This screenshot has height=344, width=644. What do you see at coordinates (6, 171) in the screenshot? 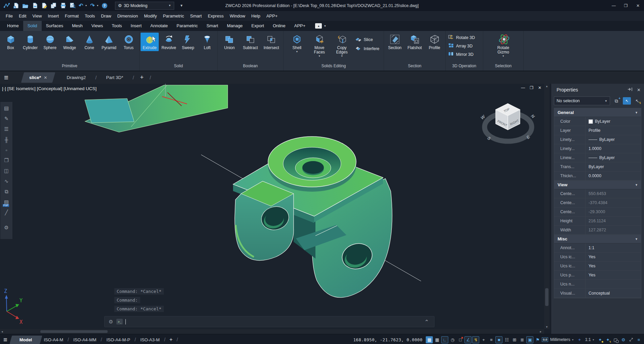
I see `section-tool-icon: ◫` at bounding box center [6, 171].